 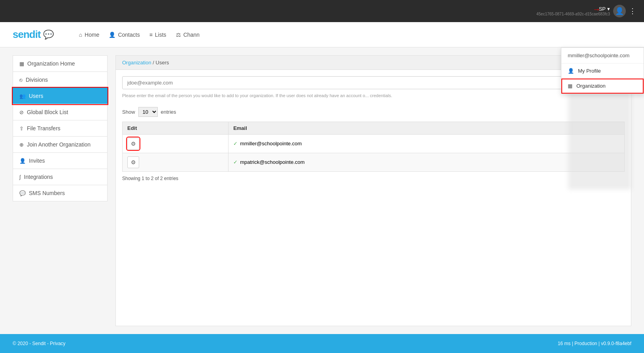 I want to click on table-cell-email-2: ✓ mpatrick@schoolpointe.com, so click(x=427, y=162).